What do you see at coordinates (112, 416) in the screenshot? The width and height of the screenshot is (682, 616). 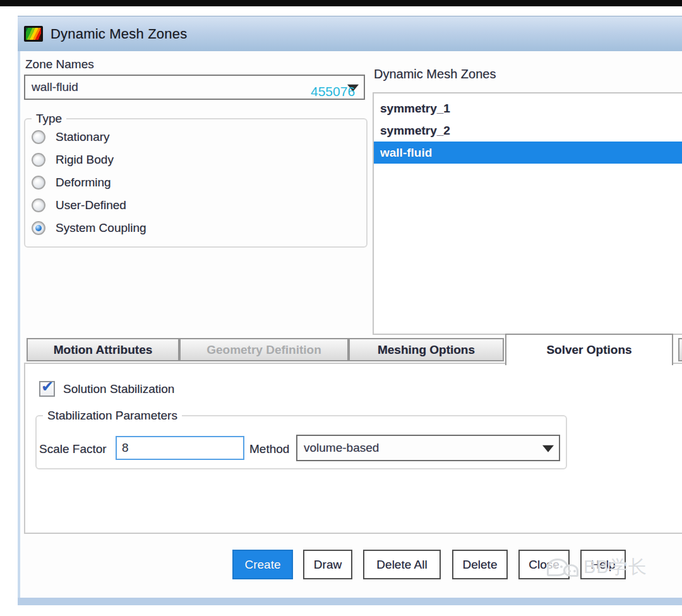 I see `stabilization-parameters-legend: Stabilization Parameters` at bounding box center [112, 416].